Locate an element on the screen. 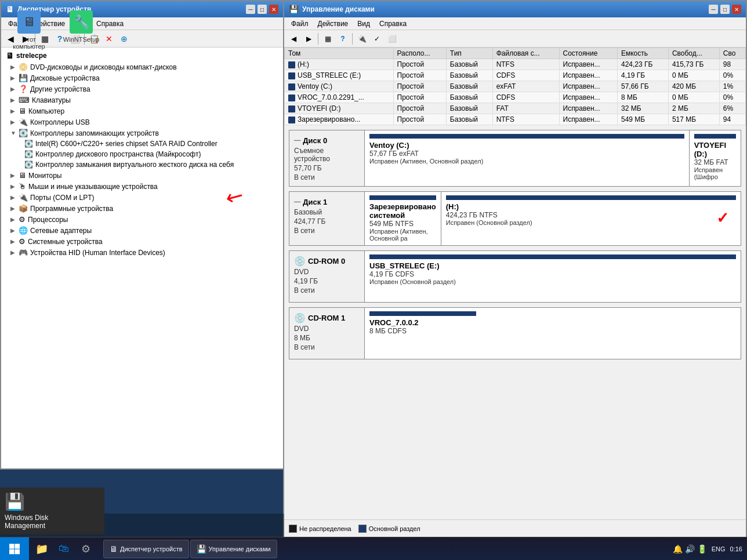  dm-group-cpu-header: ▶ ⚙ Процессоры is located at coordinates (142, 219).